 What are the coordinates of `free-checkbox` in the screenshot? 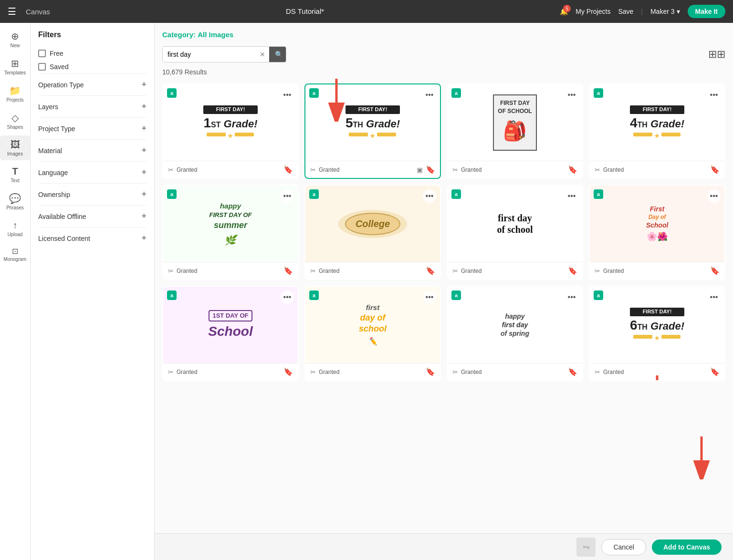 It's located at (42, 53).